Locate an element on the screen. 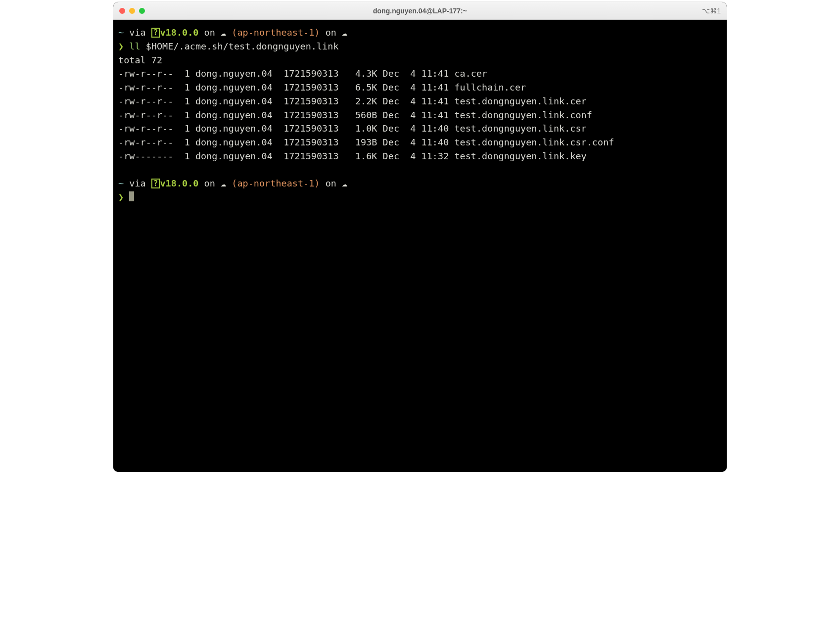 This screenshot has height=644, width=840. command-arg: $HOME/.acme.sh/test.dongnguyen.link is located at coordinates (242, 46).